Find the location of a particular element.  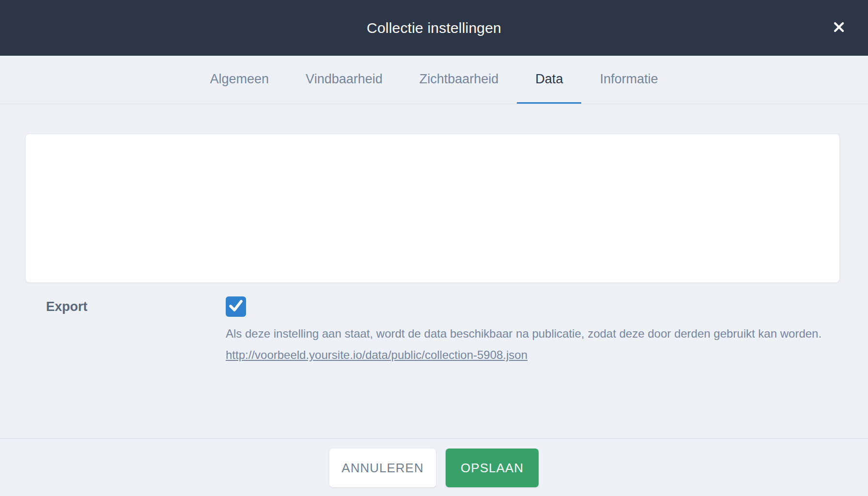

checkmark-icon is located at coordinates (236, 307).